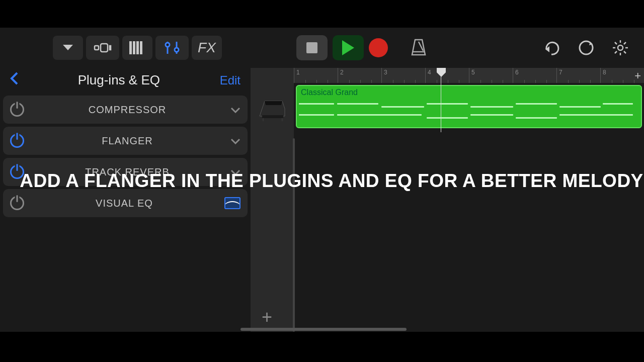 The image size is (644, 362). I want to click on bar-number: 7, so click(560, 72).